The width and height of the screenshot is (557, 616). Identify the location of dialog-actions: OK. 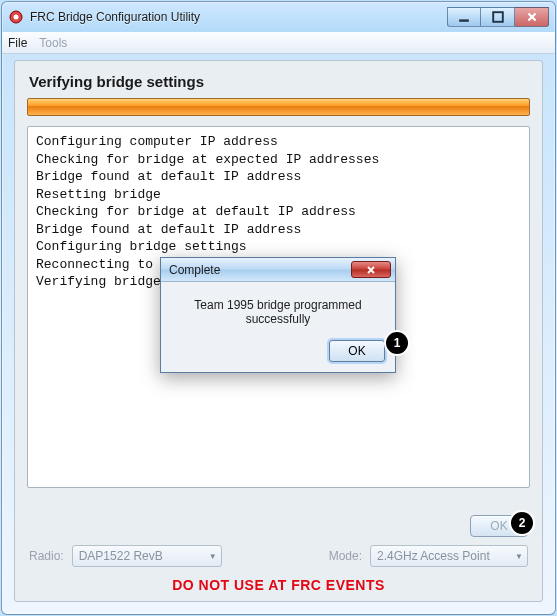
(278, 353).